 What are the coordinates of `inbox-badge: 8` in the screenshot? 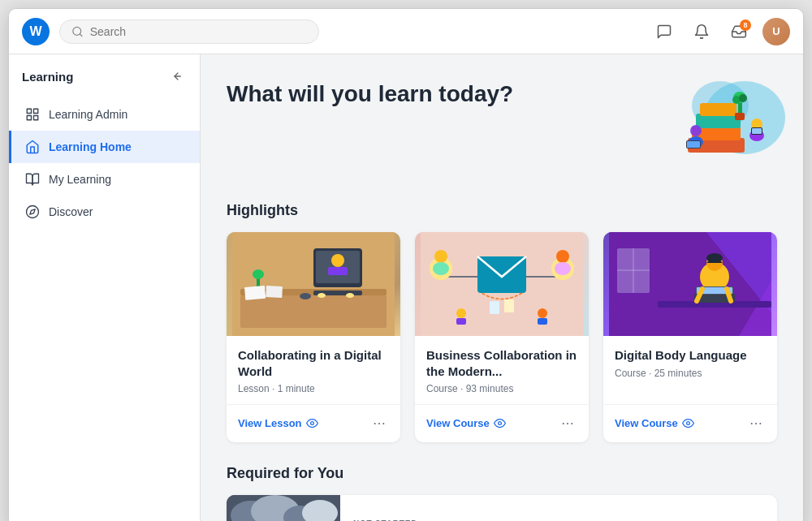 It's located at (745, 25).